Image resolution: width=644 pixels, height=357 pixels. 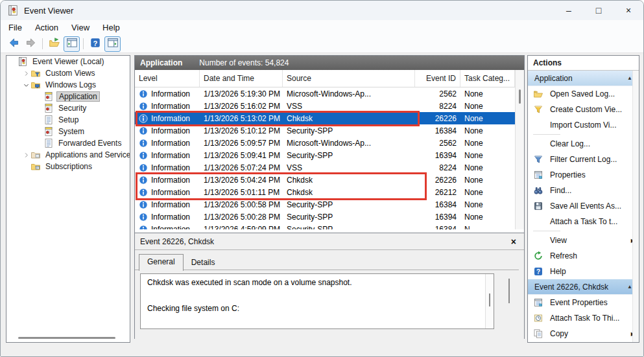 I want to click on close-button: ×, so click(x=628, y=10).